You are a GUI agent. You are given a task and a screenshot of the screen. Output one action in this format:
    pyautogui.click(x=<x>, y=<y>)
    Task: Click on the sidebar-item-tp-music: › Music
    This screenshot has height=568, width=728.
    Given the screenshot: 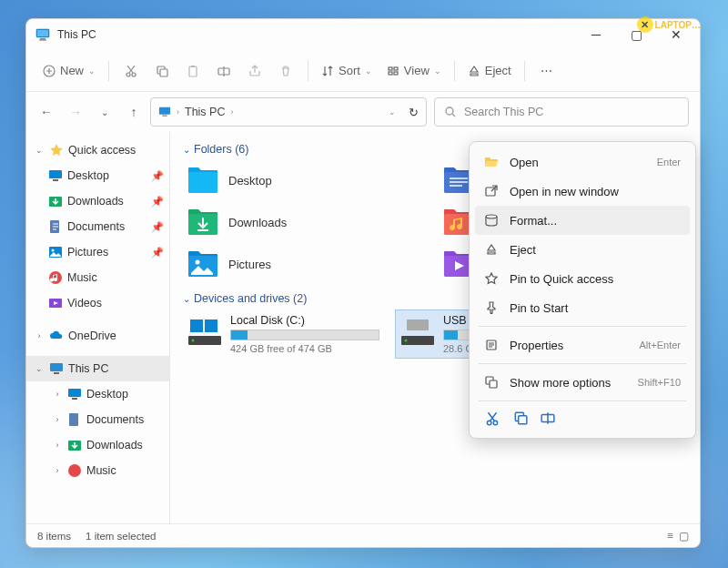 What is the action you would take?
    pyautogui.click(x=98, y=471)
    